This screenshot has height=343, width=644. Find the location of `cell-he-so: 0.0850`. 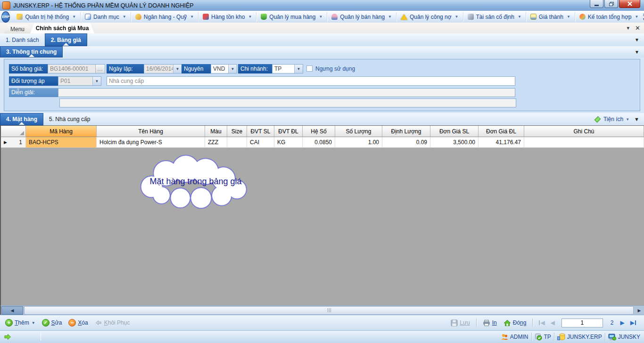

cell-he-so: 0.0850 is located at coordinates (319, 142).